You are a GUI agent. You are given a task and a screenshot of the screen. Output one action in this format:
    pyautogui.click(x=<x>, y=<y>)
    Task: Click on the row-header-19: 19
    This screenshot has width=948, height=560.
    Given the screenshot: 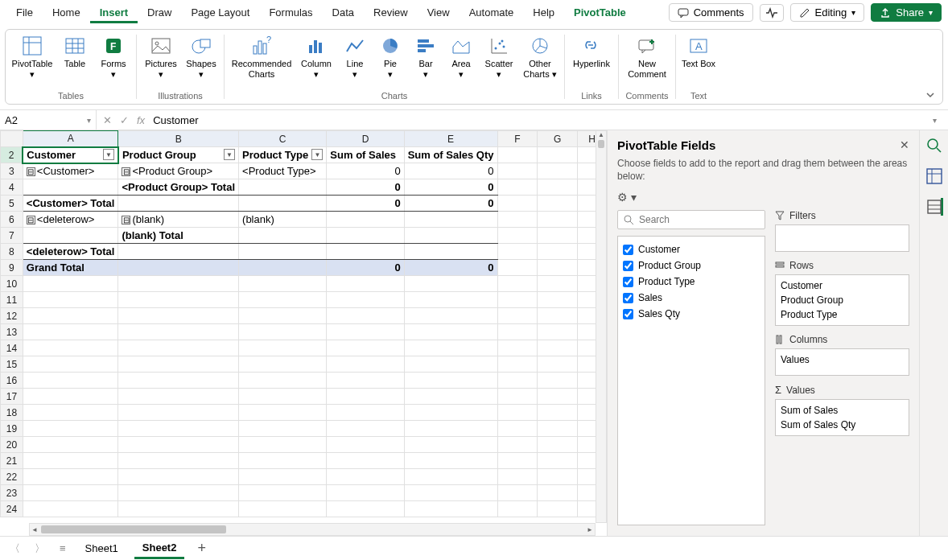 What is the action you would take?
    pyautogui.click(x=12, y=429)
    